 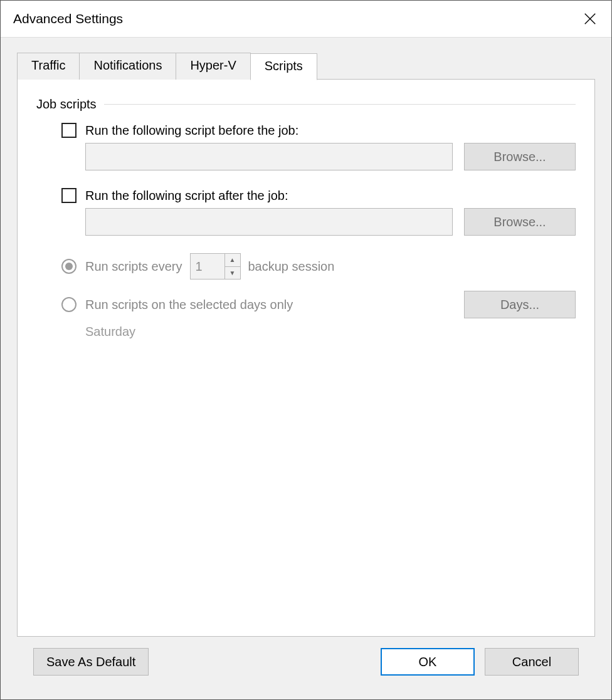 I want to click on row-run-every: Run scripts every 1 ▲ ▼ backup session, so click(x=319, y=266).